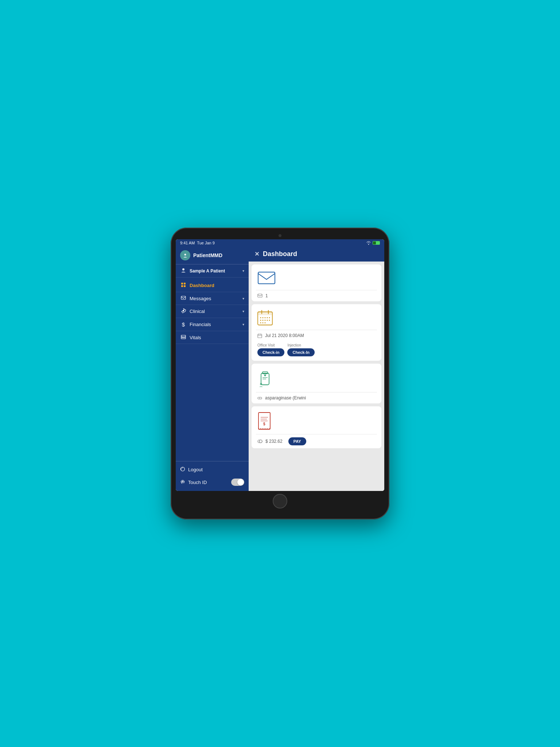 Image resolution: width=560 pixels, height=747 pixels. Describe the element at coordinates (298, 441) in the screenshot. I see `pay-button: PAY` at that location.